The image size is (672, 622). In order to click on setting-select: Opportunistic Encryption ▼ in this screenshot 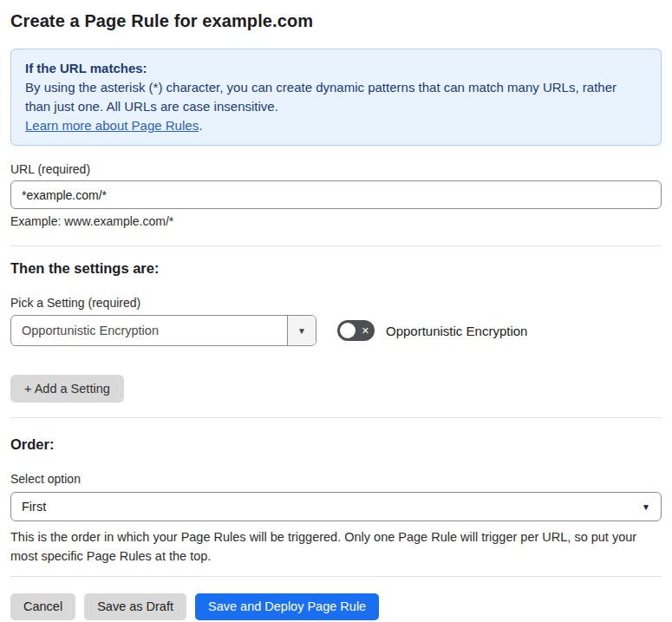, I will do `click(163, 331)`.